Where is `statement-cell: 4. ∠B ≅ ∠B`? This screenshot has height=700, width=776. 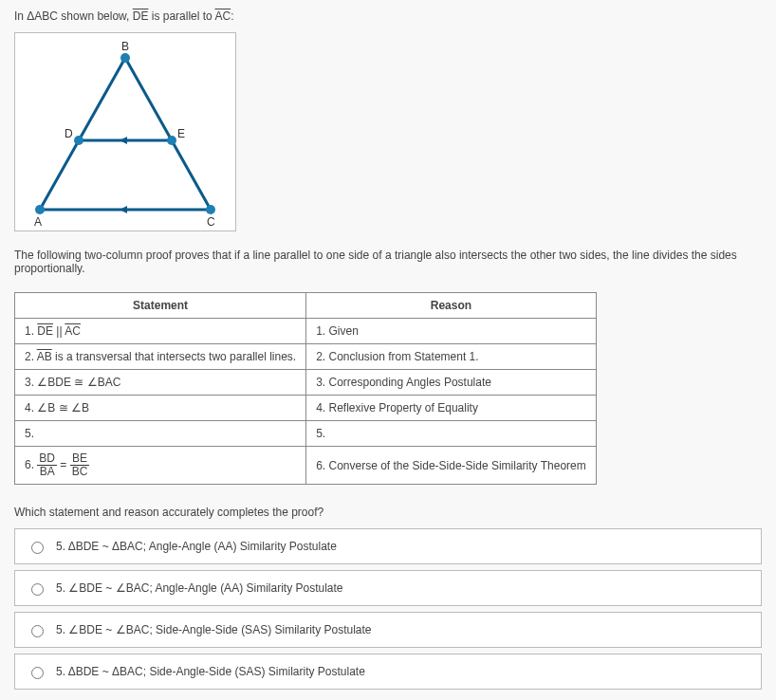 statement-cell: 4. ∠B ≅ ∠B is located at coordinates (161, 408).